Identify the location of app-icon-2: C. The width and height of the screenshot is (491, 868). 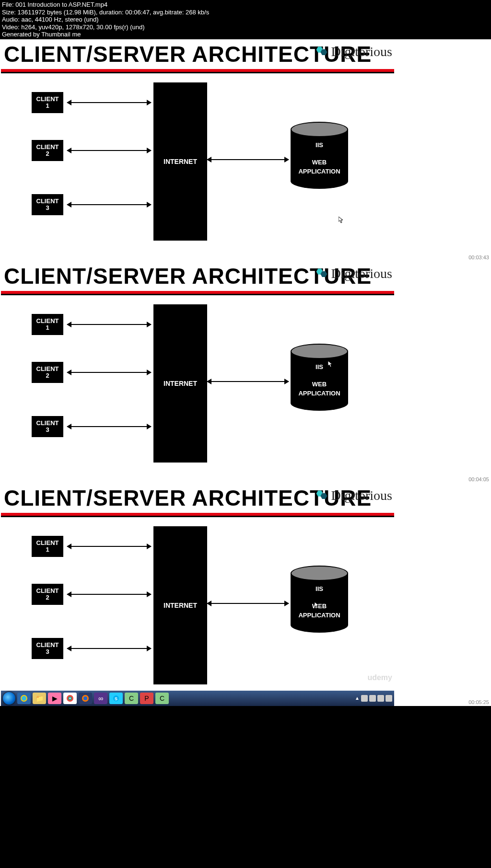
(162, 698).